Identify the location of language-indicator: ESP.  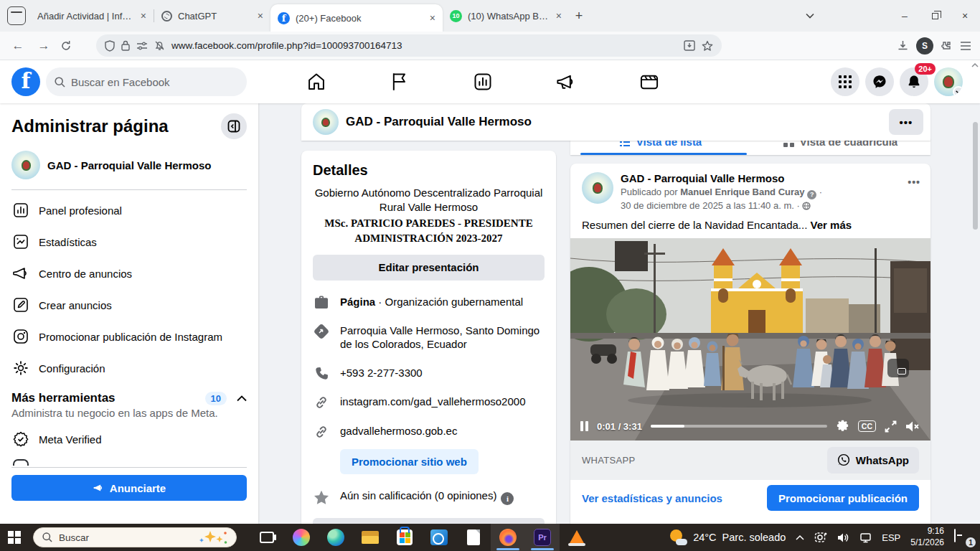
(891, 538).